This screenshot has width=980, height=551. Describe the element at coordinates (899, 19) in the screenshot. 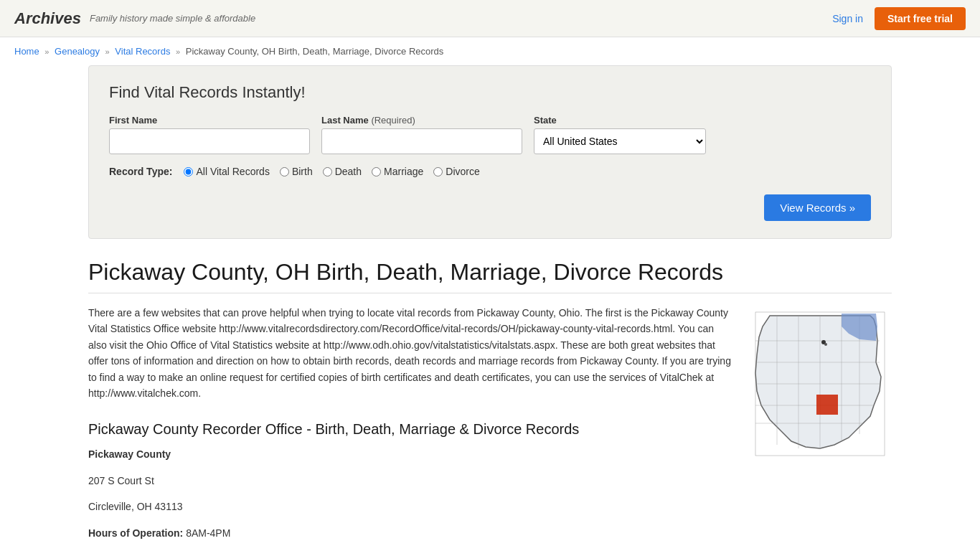

I see `header-right: Sign in Start free trial` at that location.